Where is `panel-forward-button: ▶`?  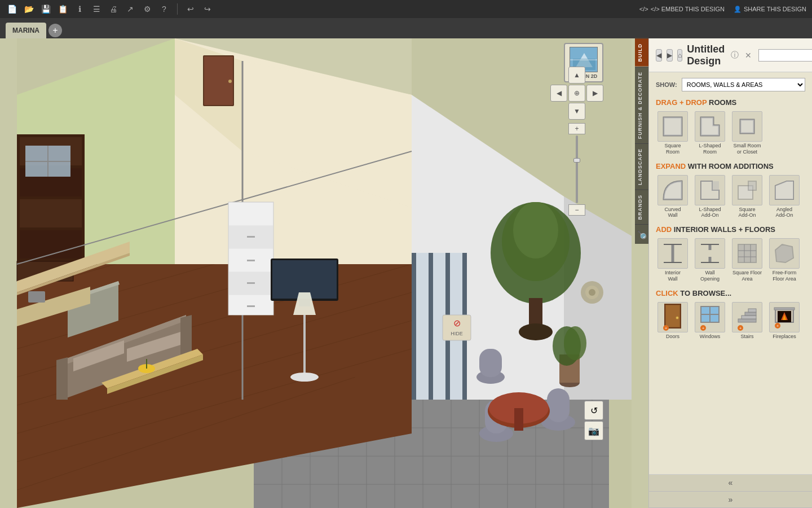
panel-forward-button: ▶ is located at coordinates (670, 55).